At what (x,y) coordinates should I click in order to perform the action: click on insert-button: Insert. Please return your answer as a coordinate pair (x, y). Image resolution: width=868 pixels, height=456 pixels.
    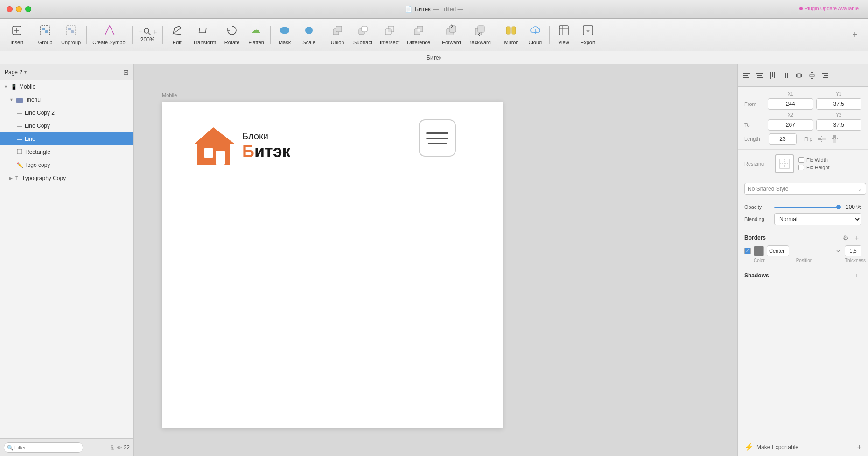
    Looking at the image, I should click on (17, 35).